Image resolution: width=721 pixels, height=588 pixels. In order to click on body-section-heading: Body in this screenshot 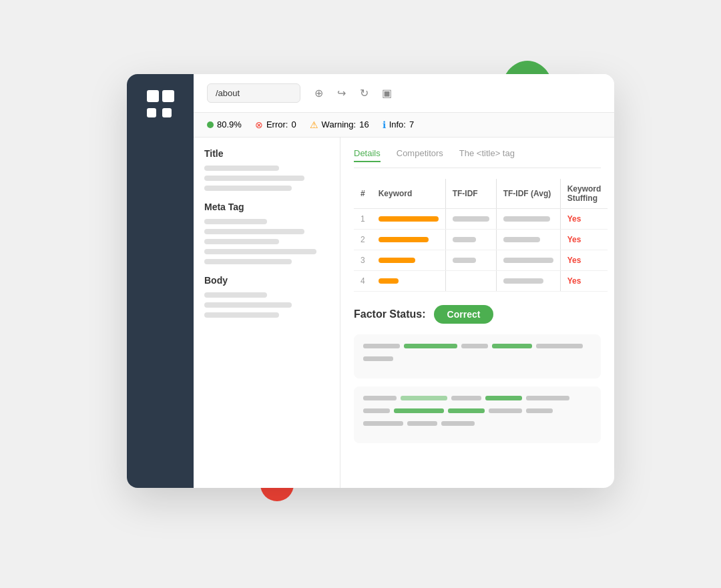, I will do `click(267, 280)`.